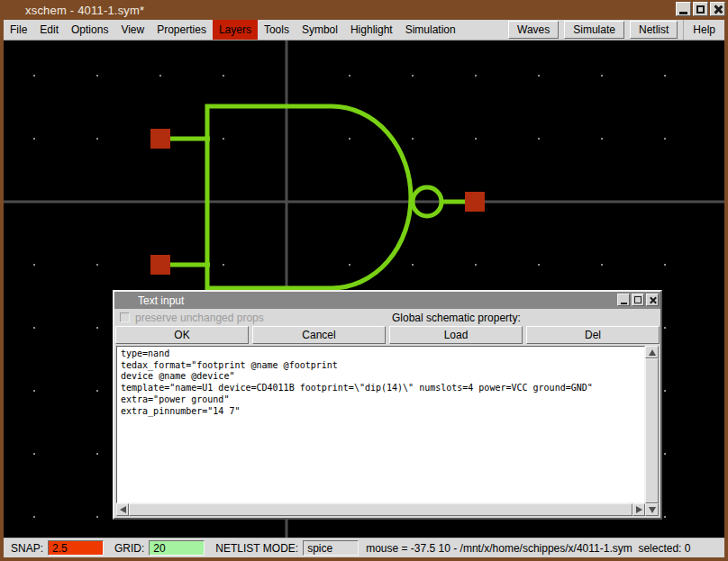 The width and height of the screenshot is (728, 561). I want to click on simulate-button: Simulate, so click(595, 30).